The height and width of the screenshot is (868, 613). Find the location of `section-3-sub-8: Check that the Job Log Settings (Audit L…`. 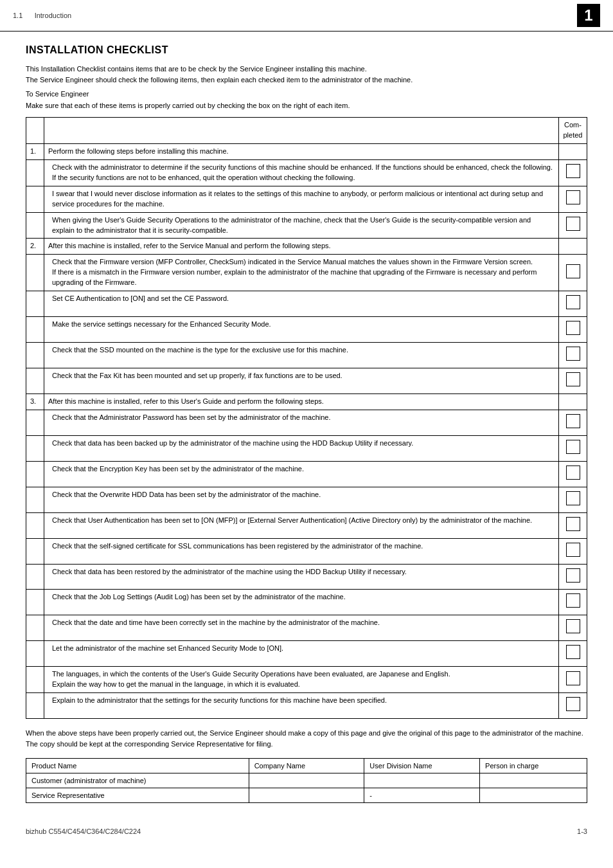

section-3-sub-8: Check that the Job Log Settings (Audit L… is located at coordinates (307, 602).